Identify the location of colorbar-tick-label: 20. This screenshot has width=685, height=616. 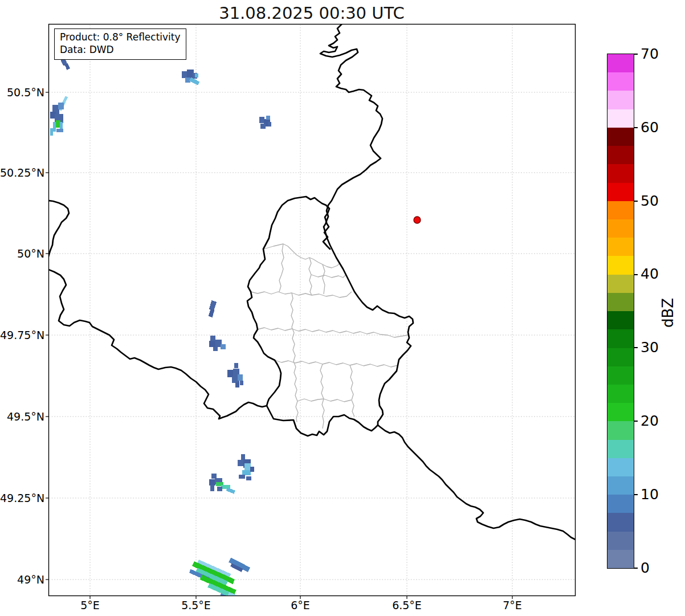
(650, 421).